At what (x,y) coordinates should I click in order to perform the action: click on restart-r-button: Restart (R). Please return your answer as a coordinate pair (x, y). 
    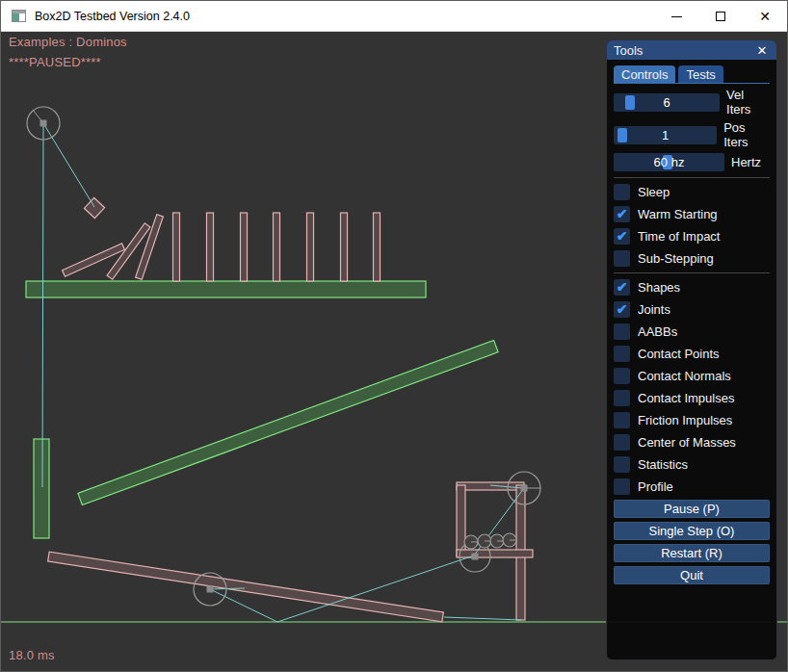
    Looking at the image, I should click on (692, 553).